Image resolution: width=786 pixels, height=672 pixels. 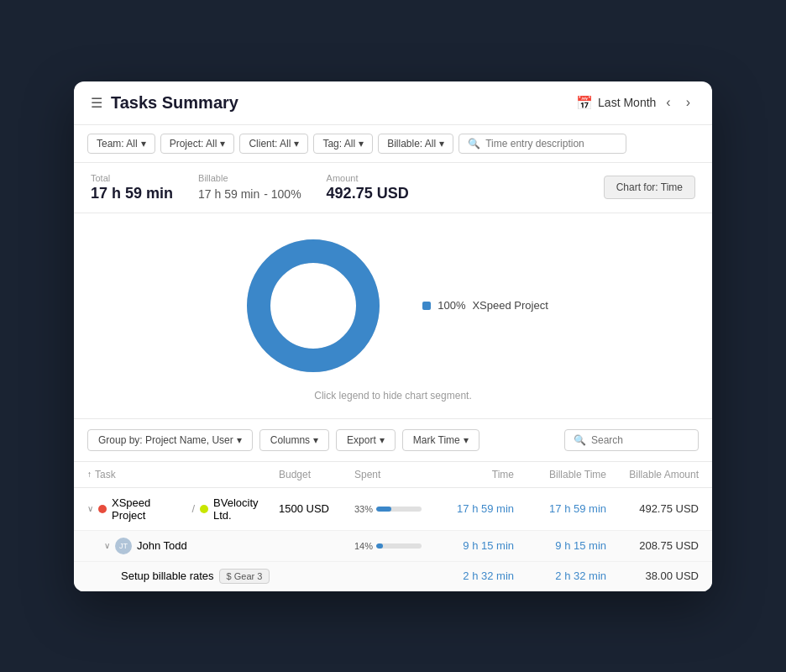 I want to click on amount-cell: 38.00 USD, so click(x=652, y=576).